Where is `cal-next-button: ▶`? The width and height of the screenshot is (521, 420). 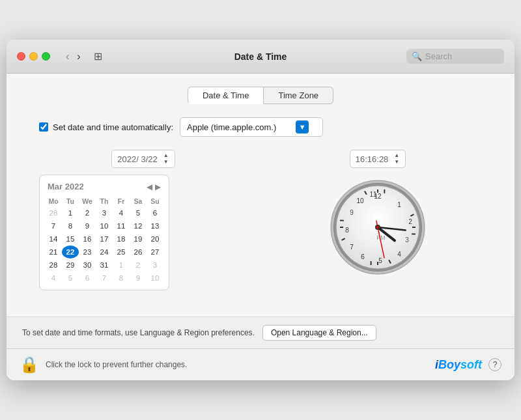 cal-next-button: ▶ is located at coordinates (158, 187).